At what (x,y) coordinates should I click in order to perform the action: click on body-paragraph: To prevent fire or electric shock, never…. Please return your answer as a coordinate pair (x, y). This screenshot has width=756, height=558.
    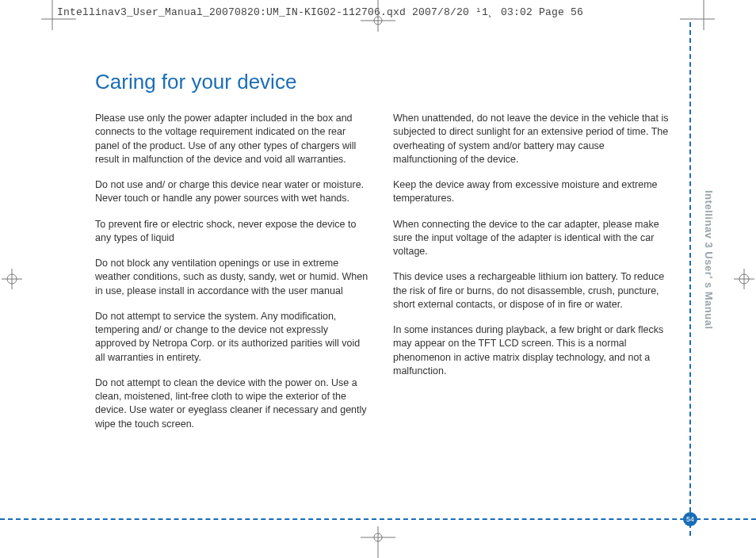
    Looking at the image, I should click on (233, 231).